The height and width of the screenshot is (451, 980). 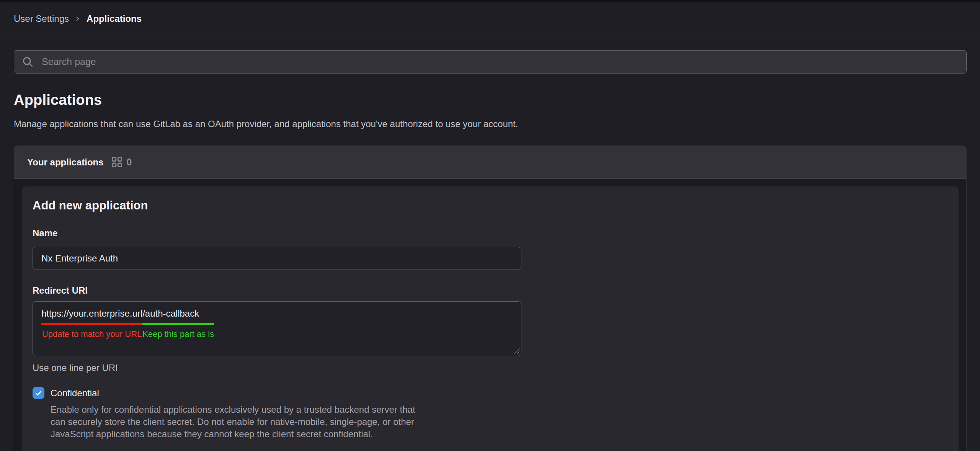 What do you see at coordinates (490, 162) in the screenshot?
I see `your-applications-panel-header: Your applications 0` at bounding box center [490, 162].